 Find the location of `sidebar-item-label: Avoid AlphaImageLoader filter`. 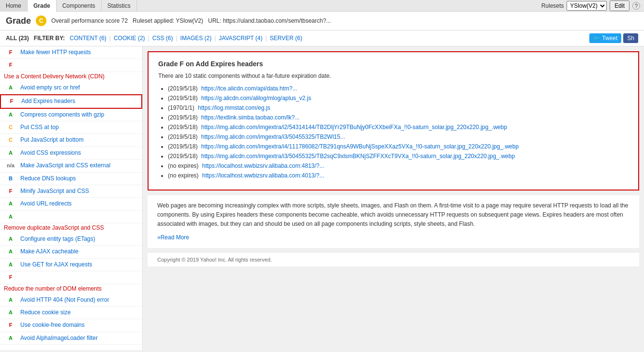

sidebar-item-label: Avoid AlphaImageLoader filter is located at coordinates (59, 338).